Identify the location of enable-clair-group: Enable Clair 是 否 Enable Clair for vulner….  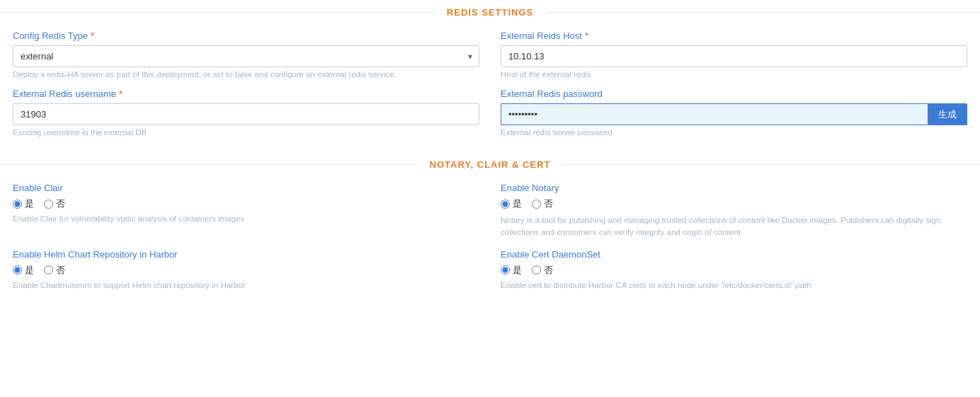
(246, 211).